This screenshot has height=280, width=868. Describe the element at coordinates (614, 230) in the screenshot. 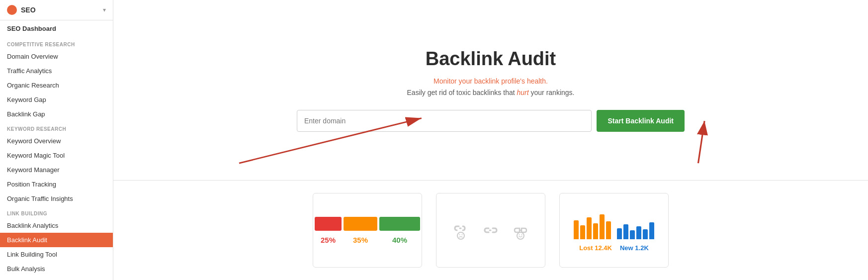

I see `lost-new-card: Lost 12.4K New 1.2K` at that location.